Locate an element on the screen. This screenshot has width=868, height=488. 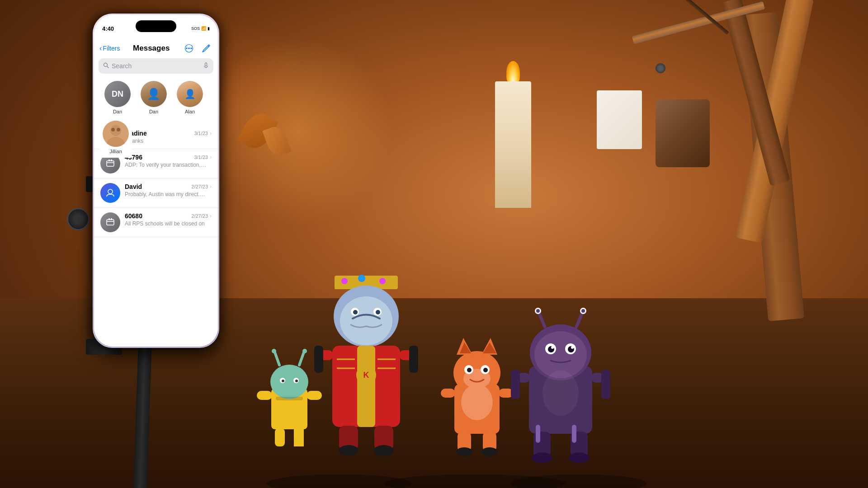
message-avatar-david is located at coordinates (110, 193).